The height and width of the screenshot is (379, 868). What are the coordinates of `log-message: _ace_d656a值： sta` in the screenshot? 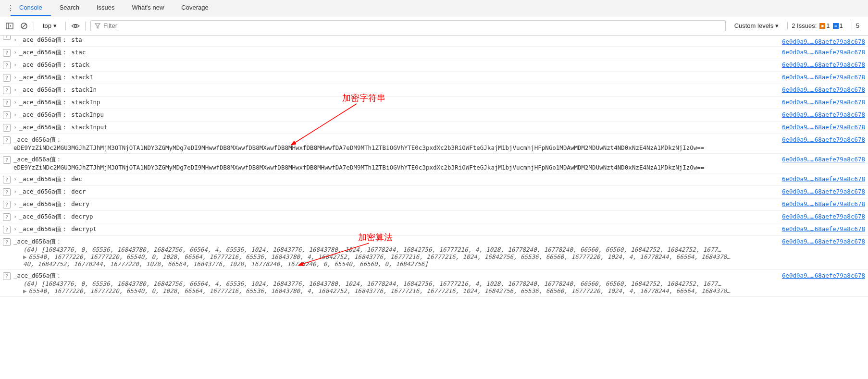 It's located at (442, 40).